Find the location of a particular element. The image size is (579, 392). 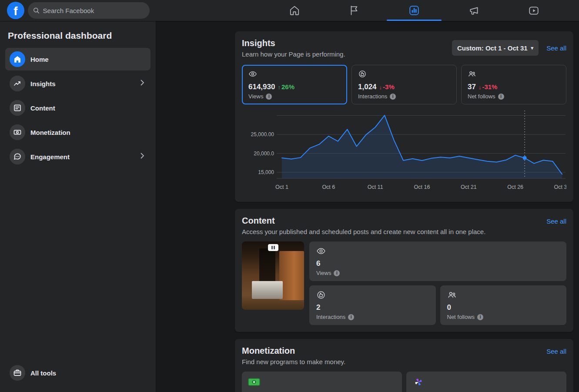

svg-text: Oct 11 is located at coordinates (375, 187).